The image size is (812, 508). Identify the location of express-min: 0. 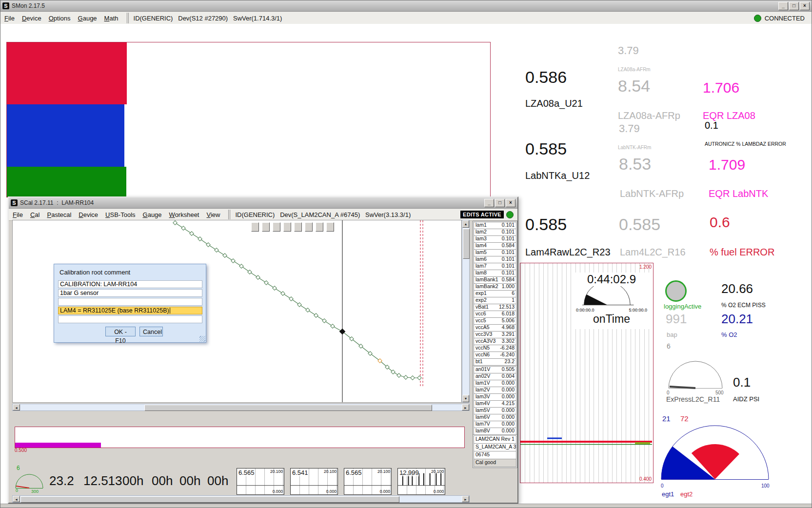
(668, 393).